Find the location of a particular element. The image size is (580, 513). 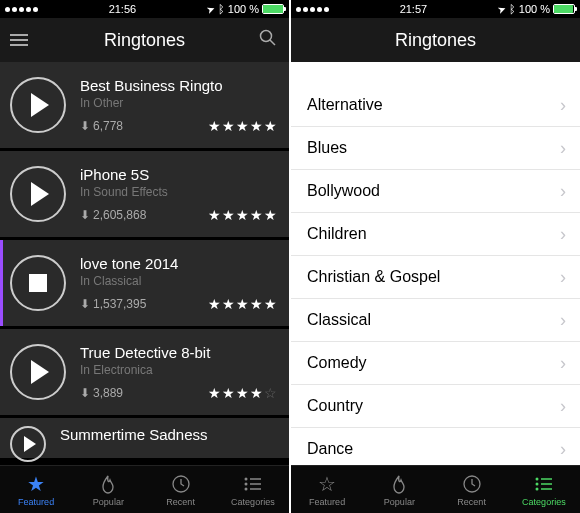

category-item: Comedy› is located at coordinates (436, 364).